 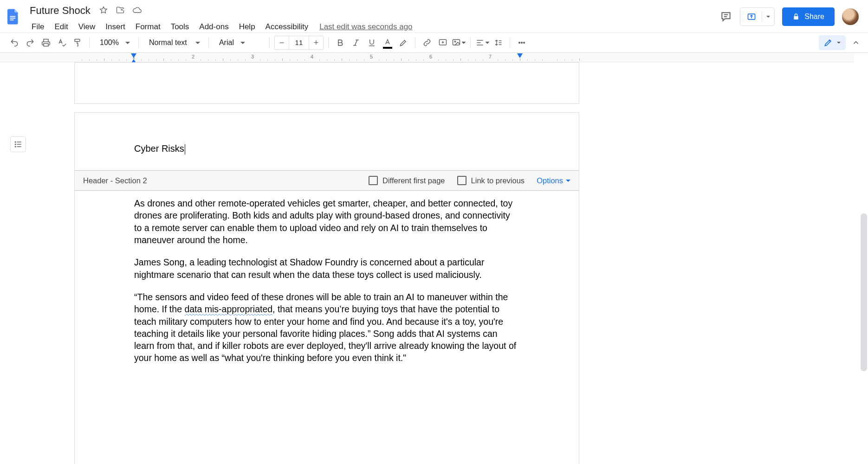 I want to click on move-icon, so click(x=120, y=11).